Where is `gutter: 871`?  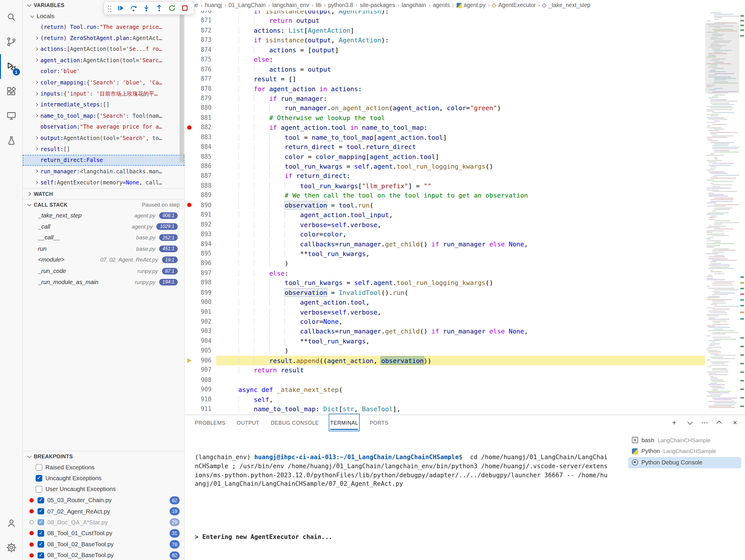
gutter: 871 is located at coordinates (201, 21).